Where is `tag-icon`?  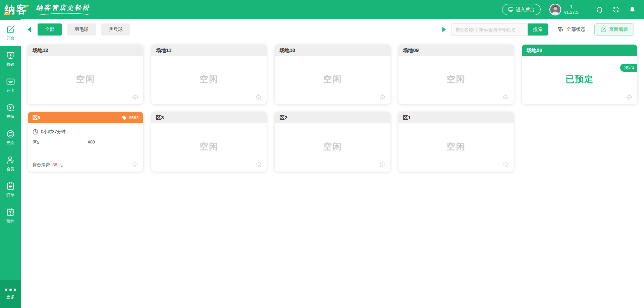 tag-icon is located at coordinates (124, 118).